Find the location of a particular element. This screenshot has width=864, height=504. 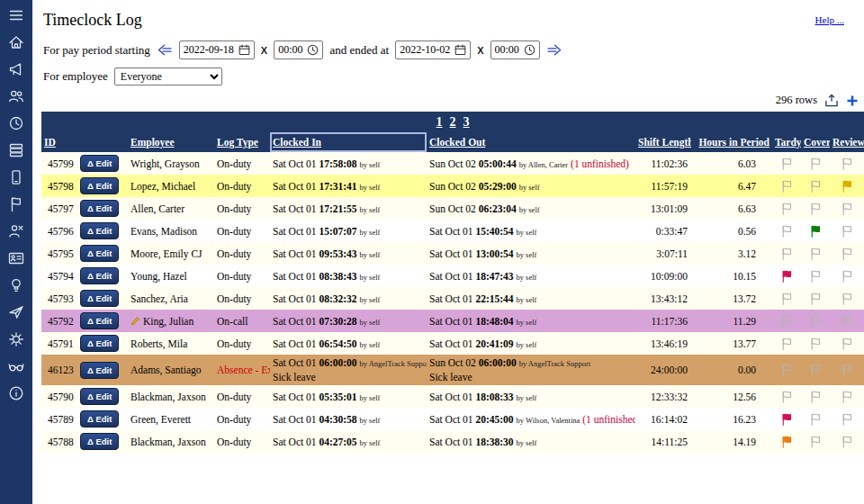

end-time-input: 00:00 is located at coordinates (515, 50).